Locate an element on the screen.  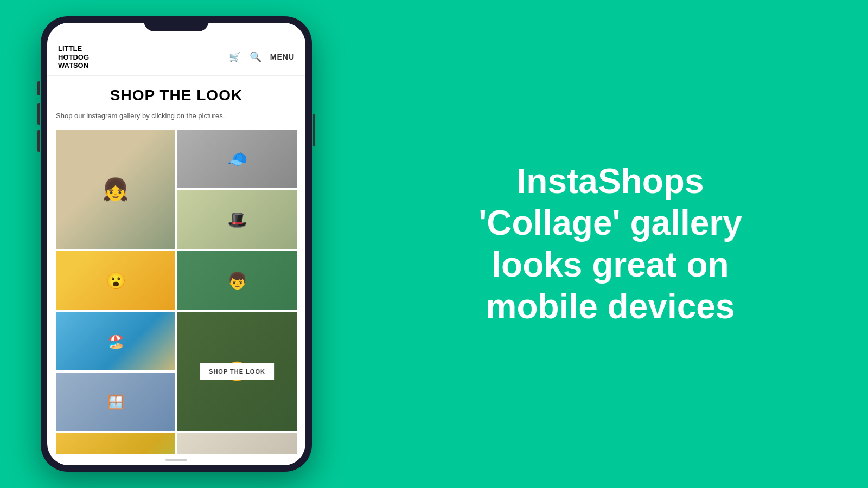
gallery-item-yellow-hat: 😮 is located at coordinates (116, 280).